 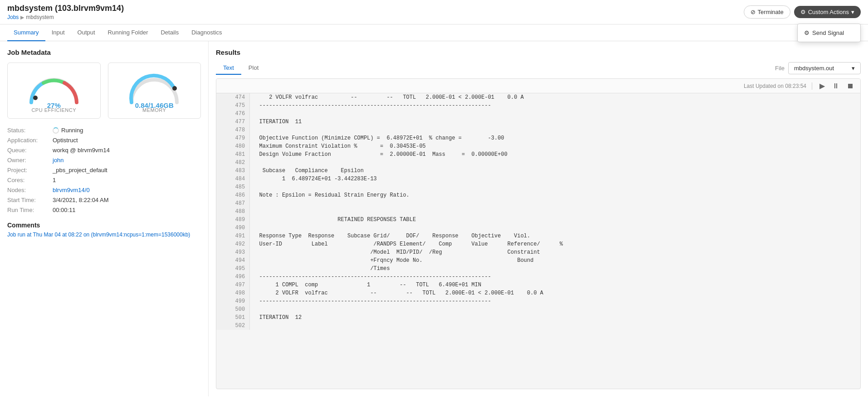 What do you see at coordinates (233, 97) in the screenshot?
I see `line-number: 474` at bounding box center [233, 97].